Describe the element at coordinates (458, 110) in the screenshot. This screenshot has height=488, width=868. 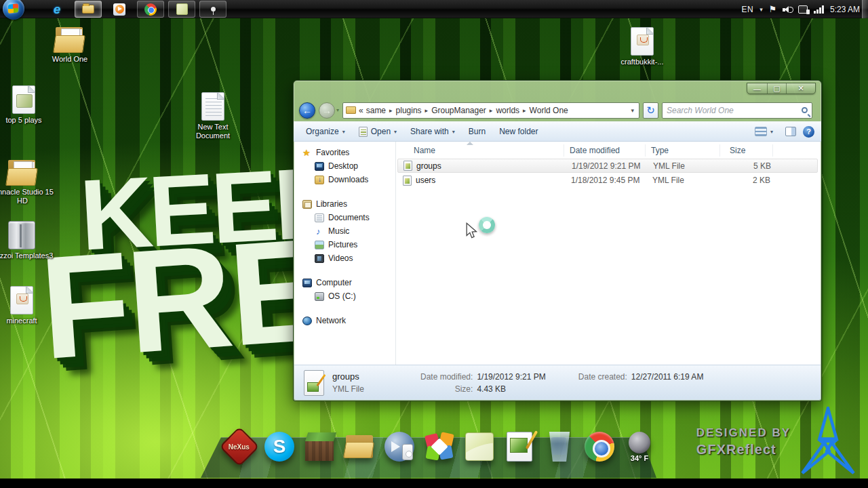
I see `breadcrumb-groupmanager: GroupManager` at that location.